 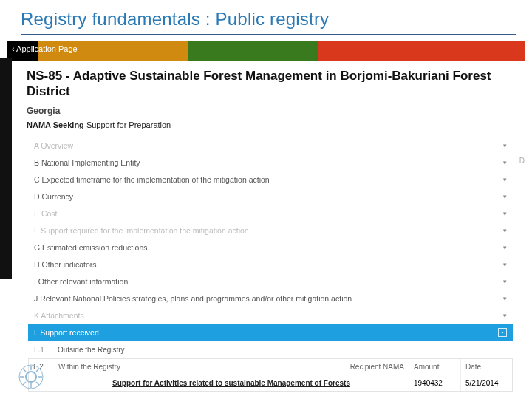 I want to click on col-header-amount: Amount, so click(x=434, y=366).